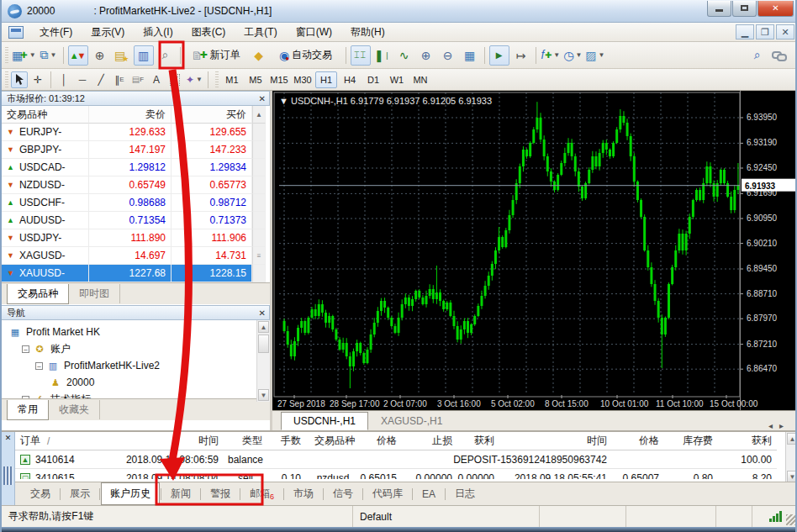  What do you see at coordinates (136, 382) in the screenshot?
I see `tree-item-20000: ♟20000` at bounding box center [136, 382].